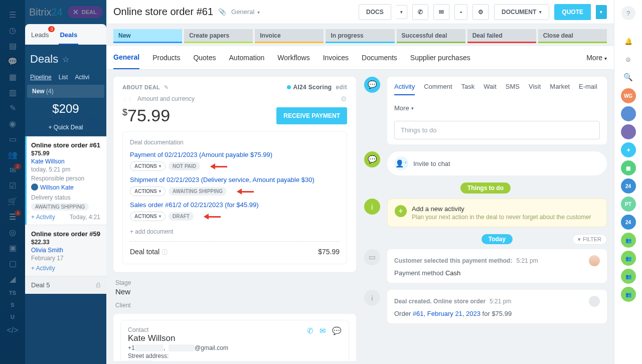 The image size is (642, 364). Describe the element at coordinates (40, 36) in the screenshot. I see `tab-leads: Leads3` at that location.